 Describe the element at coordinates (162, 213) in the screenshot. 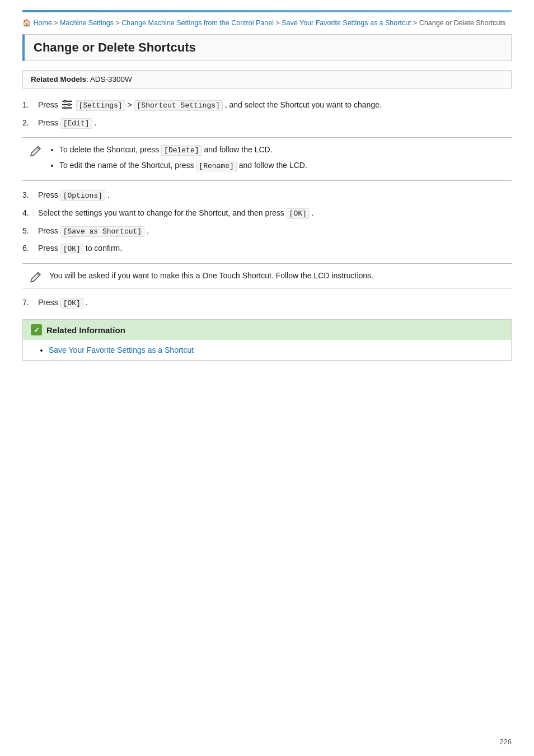

I see `step-4-text-before: Select the settings you want to change f…` at that location.